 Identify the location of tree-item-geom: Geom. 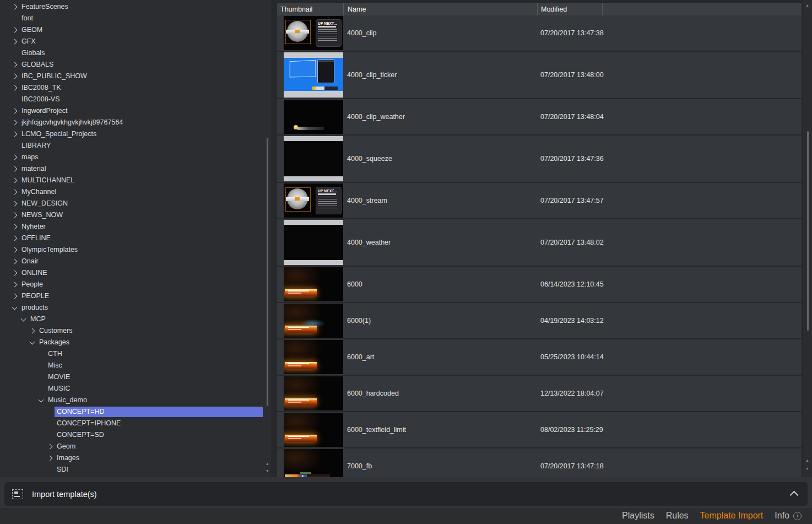
(136, 446).